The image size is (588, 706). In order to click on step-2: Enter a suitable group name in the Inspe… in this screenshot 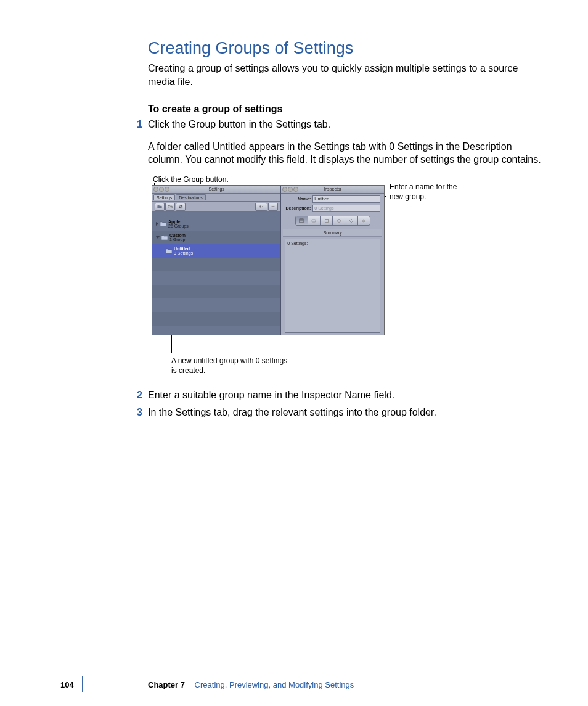, I will do `click(345, 395)`.